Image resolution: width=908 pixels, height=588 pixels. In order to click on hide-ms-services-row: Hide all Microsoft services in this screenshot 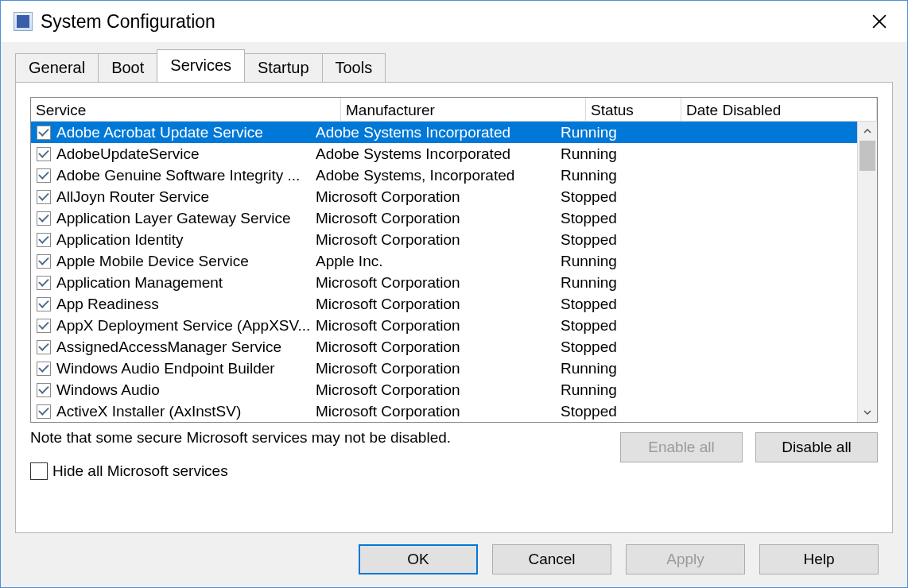, I will do `click(325, 471)`.